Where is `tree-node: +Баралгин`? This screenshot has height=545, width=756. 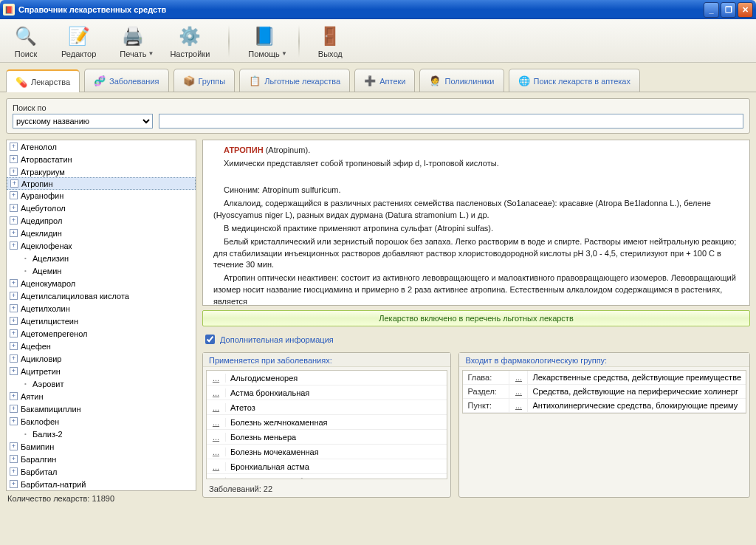
tree-node: +Баралгин is located at coordinates (101, 459).